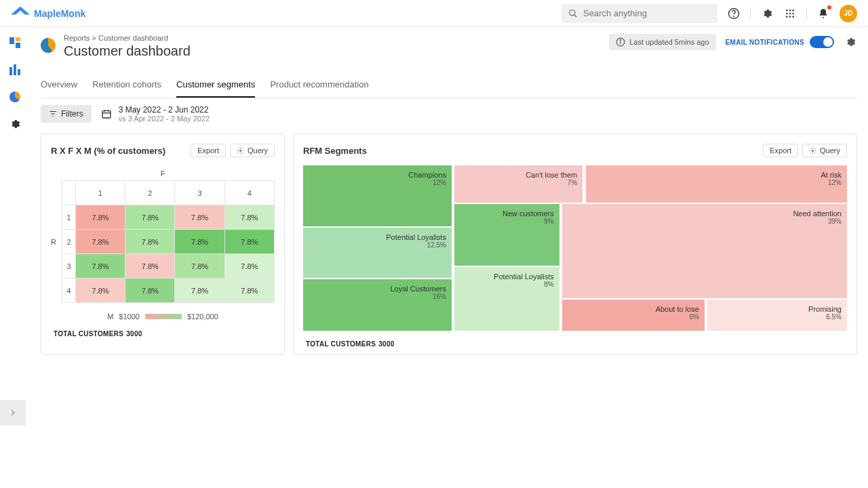 The height and width of the screenshot is (488, 868). Describe the element at coordinates (449, 86) in the screenshot. I see `tabs: OverviewRetention cohortsCustomer segmen…` at that location.